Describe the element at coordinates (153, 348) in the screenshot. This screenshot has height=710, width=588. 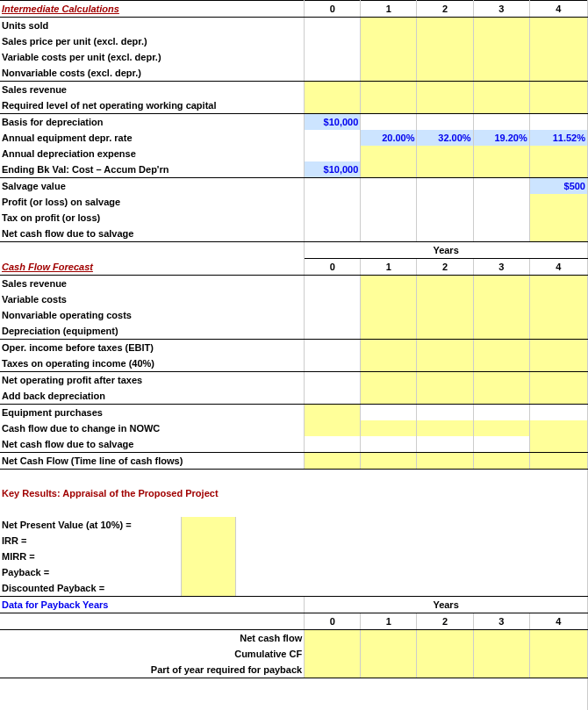
I see `label: Oper. income before taxes (EBIT)` at that location.